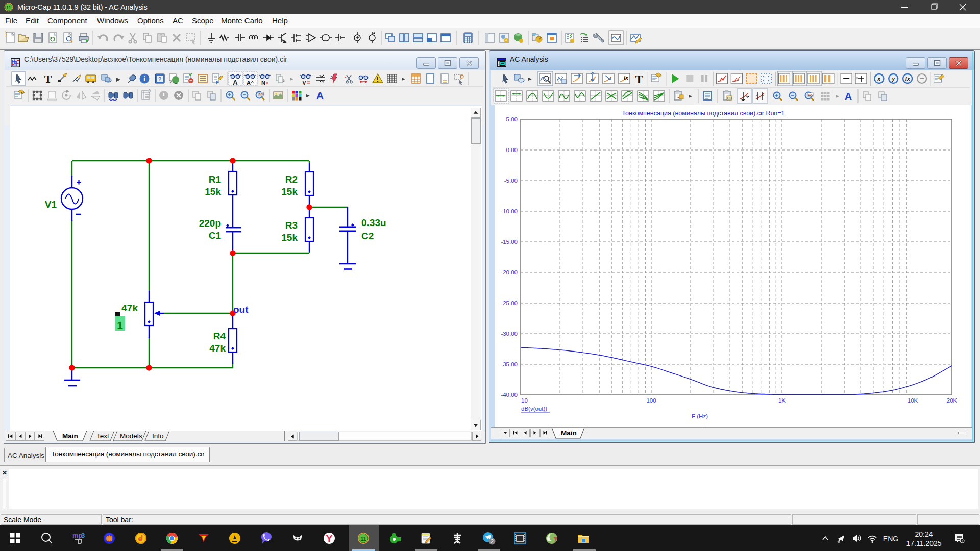 Image resolution: width=980 pixels, height=551 pixels. What do you see at coordinates (158, 436) in the screenshot?
I see `svg-text: Info` at bounding box center [158, 436].